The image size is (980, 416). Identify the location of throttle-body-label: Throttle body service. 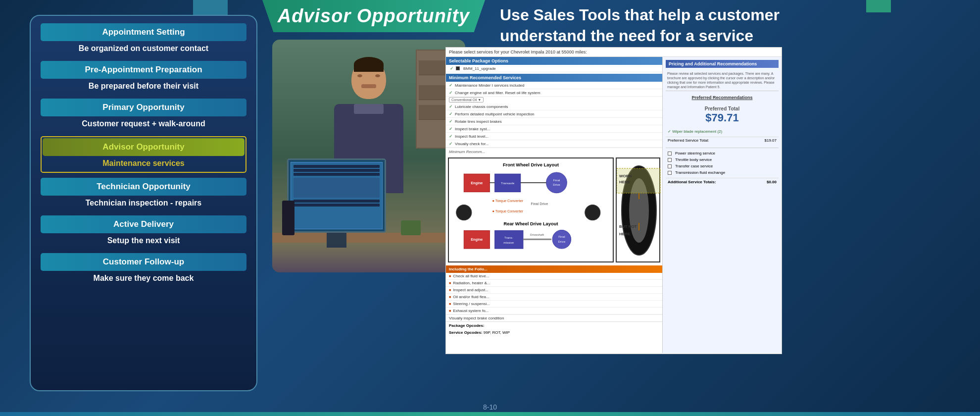
(693, 159).